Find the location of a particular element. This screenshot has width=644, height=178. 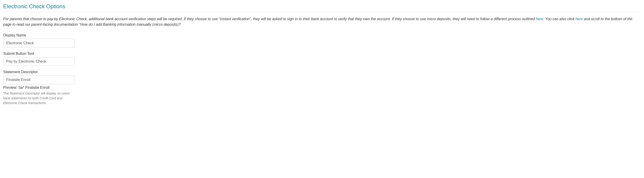

submit-button-text-input is located at coordinates (39, 61).